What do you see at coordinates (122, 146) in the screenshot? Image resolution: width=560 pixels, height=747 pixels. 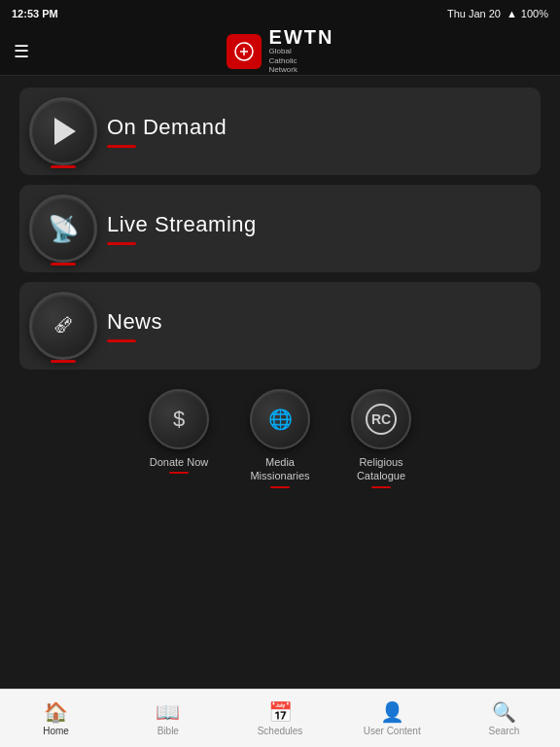 I see `on-demand-underline` at bounding box center [122, 146].